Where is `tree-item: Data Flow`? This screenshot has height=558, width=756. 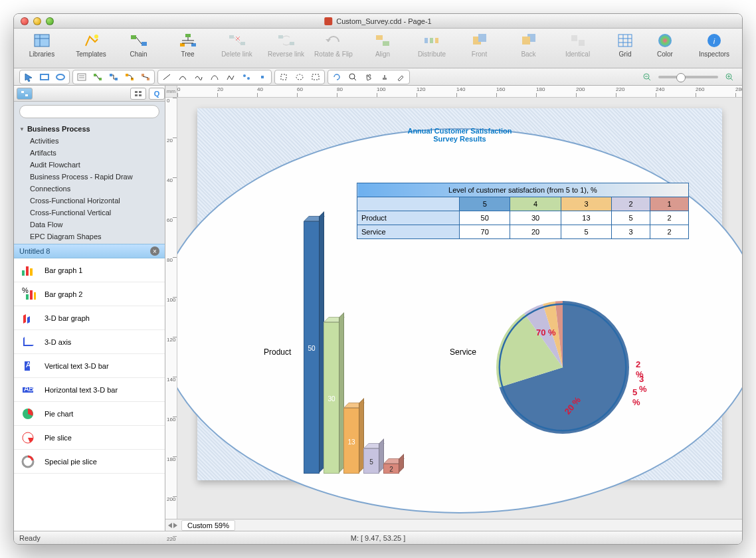 tree-item: Data Flow is located at coordinates (89, 225).